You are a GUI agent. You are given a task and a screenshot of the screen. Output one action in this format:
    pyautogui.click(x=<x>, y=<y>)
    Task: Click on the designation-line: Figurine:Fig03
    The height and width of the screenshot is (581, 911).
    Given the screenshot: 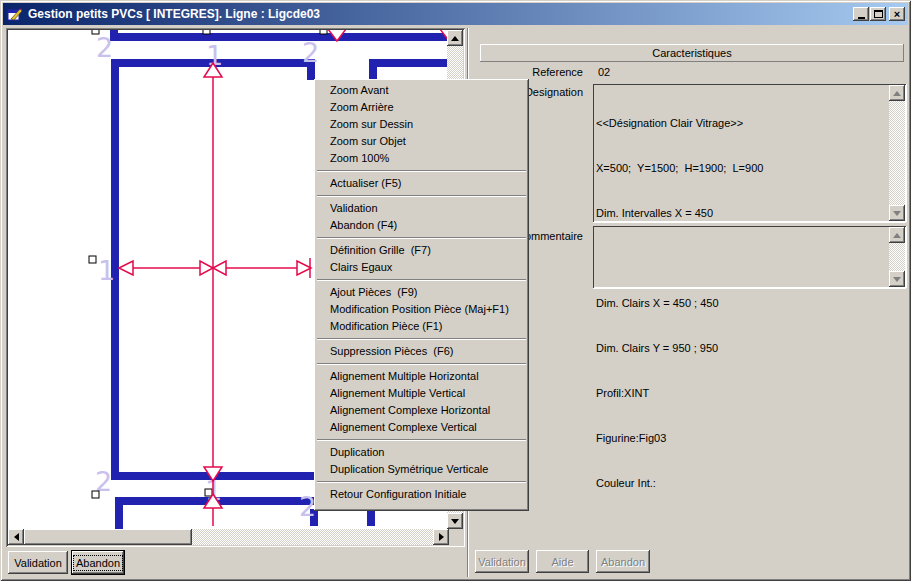 What is the action you would take?
    pyautogui.click(x=742, y=438)
    